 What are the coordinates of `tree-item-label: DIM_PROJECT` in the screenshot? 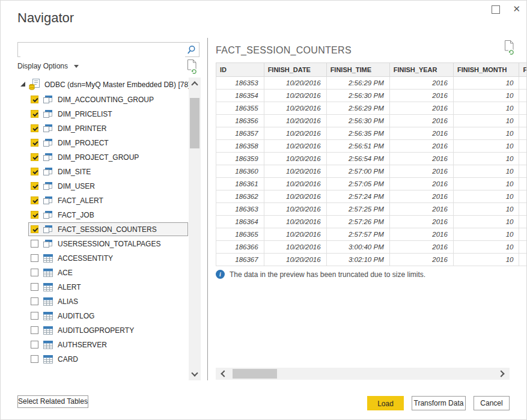 It's located at (83, 143).